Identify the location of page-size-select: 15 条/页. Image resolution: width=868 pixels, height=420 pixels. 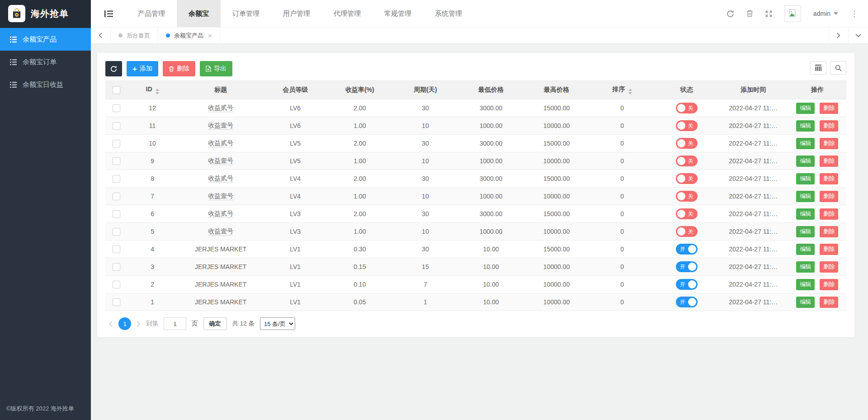
(278, 324).